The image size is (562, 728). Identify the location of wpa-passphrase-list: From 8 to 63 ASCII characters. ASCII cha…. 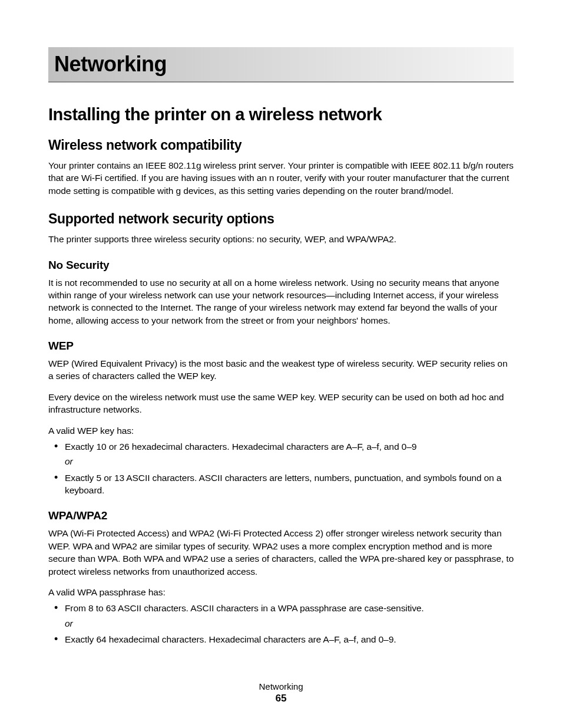
(281, 624).